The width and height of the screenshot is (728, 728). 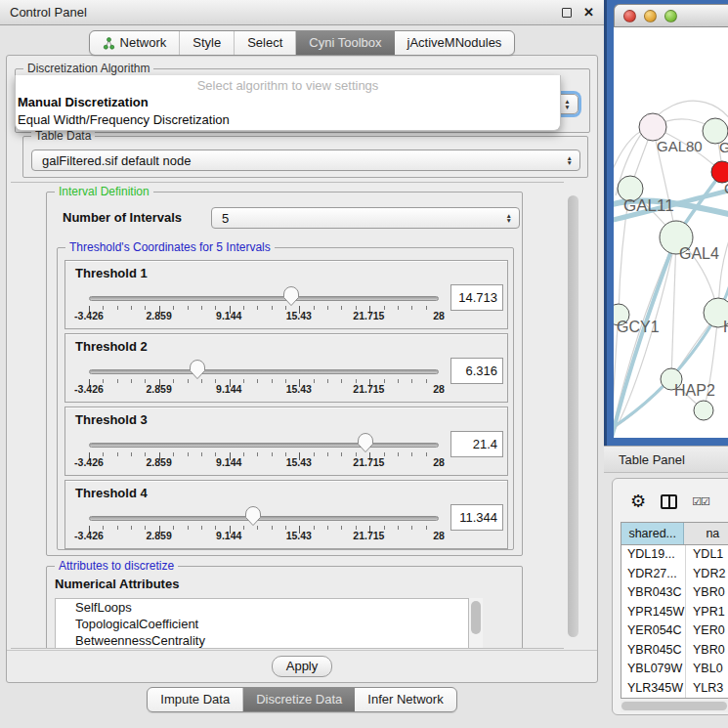 I want to click on table-row: YBR045CYBR0, so click(x=674, y=651).